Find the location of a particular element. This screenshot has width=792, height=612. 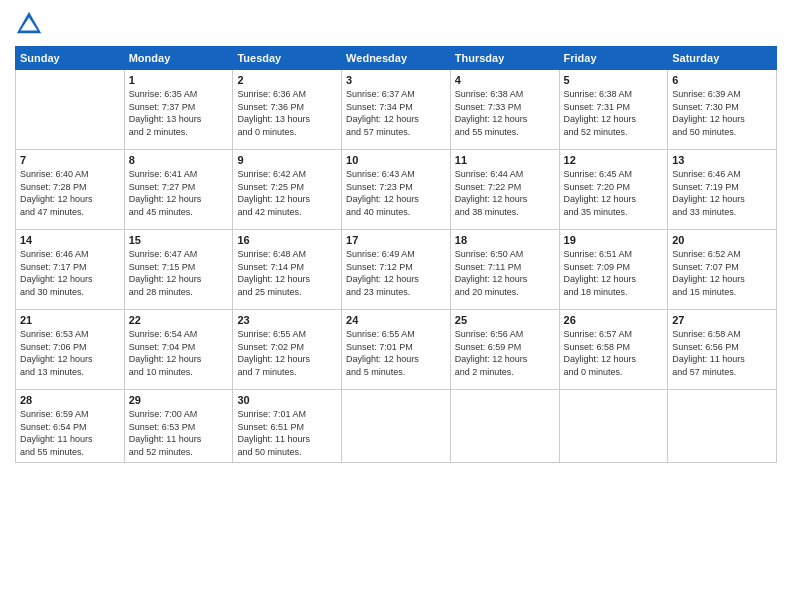

col-header-monday: Monday is located at coordinates (178, 58).